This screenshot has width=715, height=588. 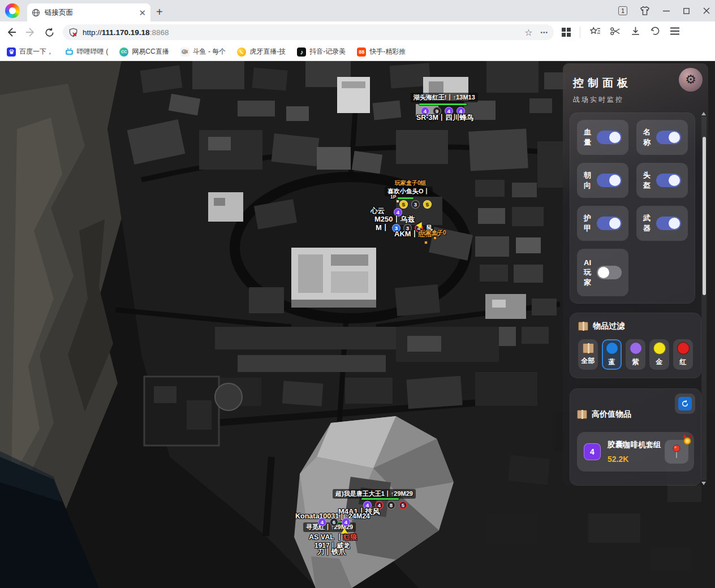 What do you see at coordinates (636, 87) in the screenshot?
I see `panel-header: 控制面板 战场实时监控 ⚙` at bounding box center [636, 87].